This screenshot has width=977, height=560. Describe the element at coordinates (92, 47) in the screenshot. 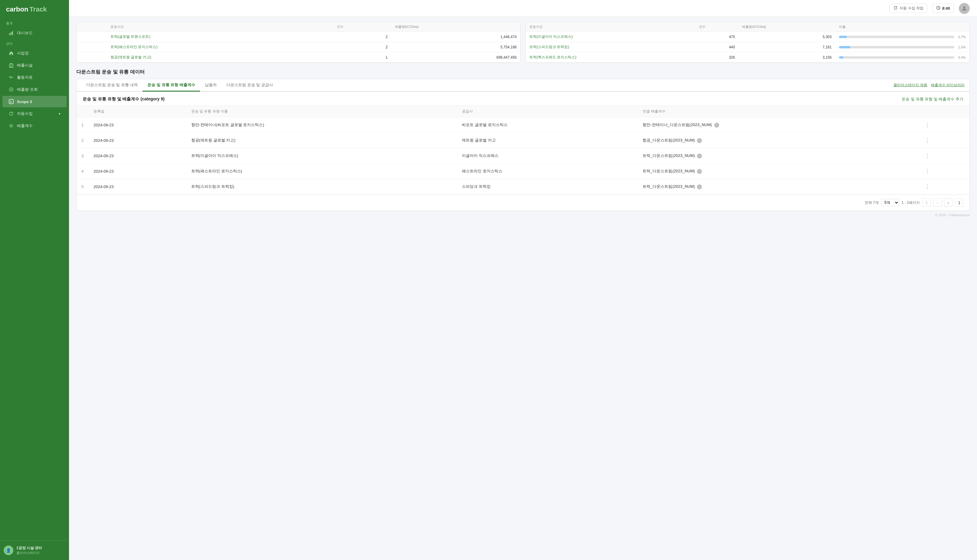

I see `cell-dot` at that location.